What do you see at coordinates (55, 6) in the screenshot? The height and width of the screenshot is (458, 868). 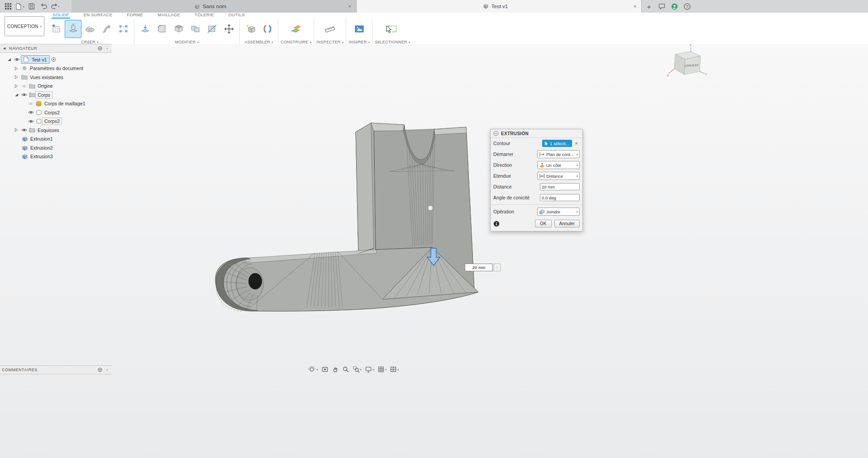 I see `redo-icon: ▾` at bounding box center [55, 6].